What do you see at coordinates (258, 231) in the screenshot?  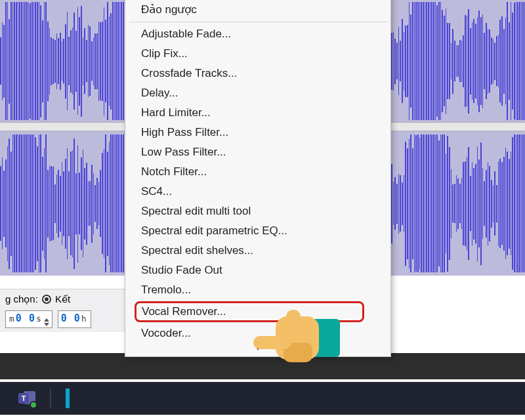 I see `menu-item-spectral-edit-parametric-eq: Spectral edit parametric EQ...` at bounding box center [258, 231].